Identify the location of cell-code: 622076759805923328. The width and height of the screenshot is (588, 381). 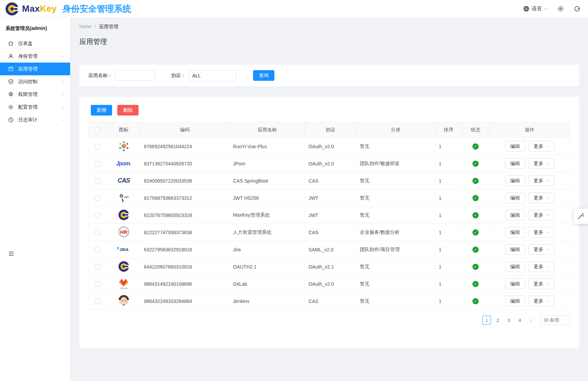
(185, 215).